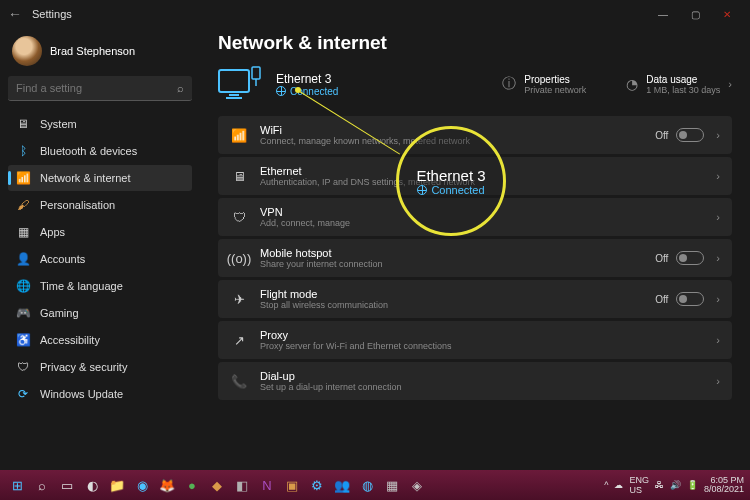  Describe the element at coordinates (375, 14) in the screenshot. I see `titlebar: ← Settings — ▢ ✕` at that location.